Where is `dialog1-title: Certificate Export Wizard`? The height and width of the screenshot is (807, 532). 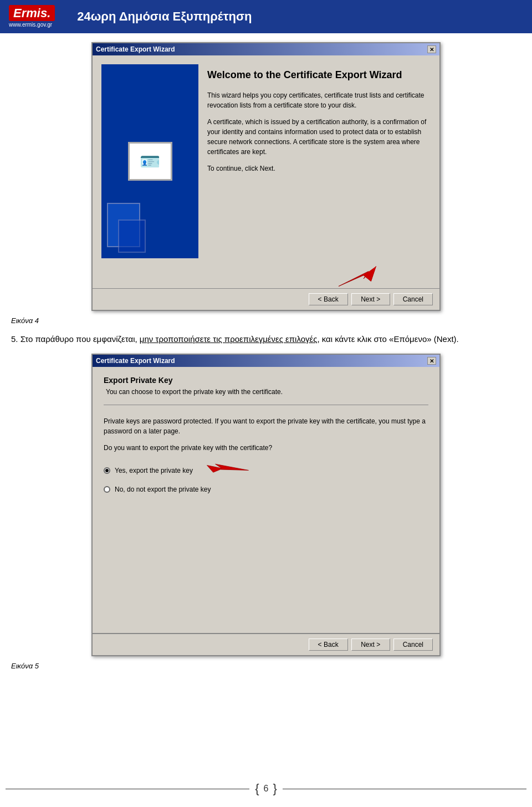
dialog1-title: Certificate Export Wizard is located at coordinates (135, 49).